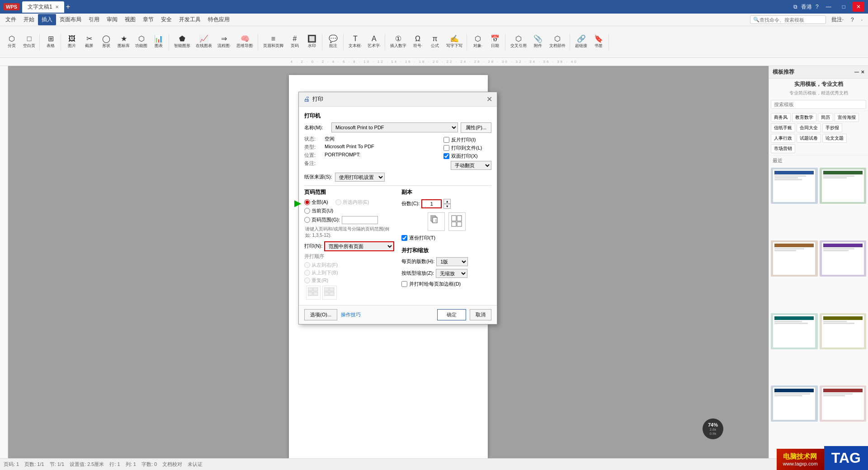 This screenshot has height=470, width=868. What do you see at coordinates (166, 20) in the screenshot?
I see `menu-security: 安全` at bounding box center [166, 20].